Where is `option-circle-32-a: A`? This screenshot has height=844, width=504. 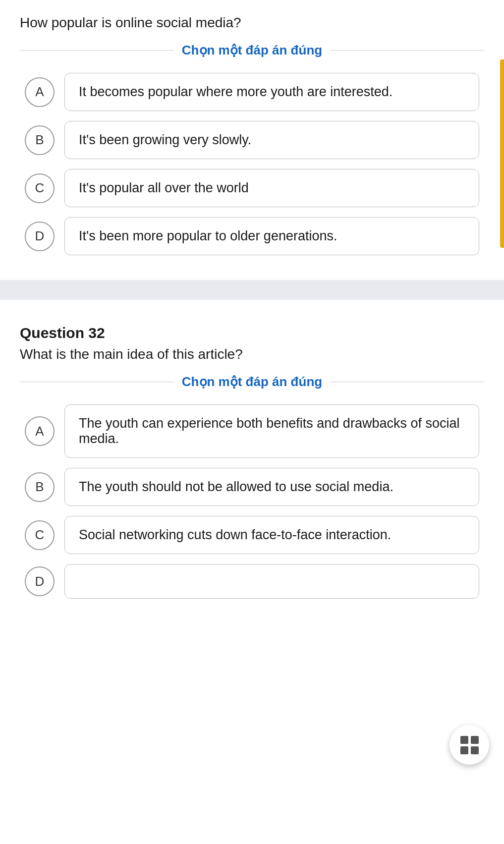 option-circle-32-a: A is located at coordinates (40, 431).